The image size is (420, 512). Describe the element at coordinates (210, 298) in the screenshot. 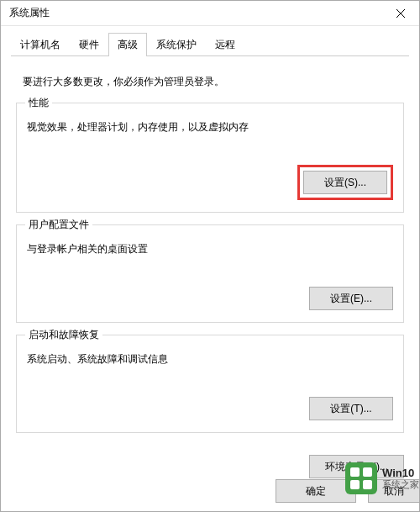

I see `group-user-profiles-buttons: 设置(E)...` at that location.